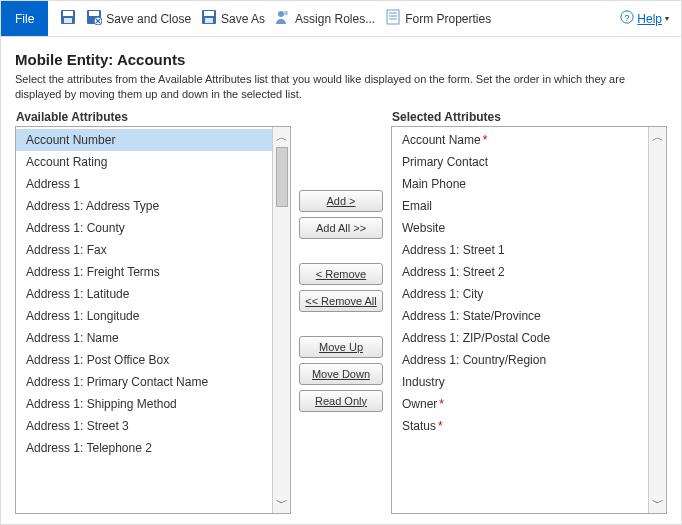 The height and width of the screenshot is (525, 682). What do you see at coordinates (144, 272) in the screenshot?
I see `list-item: Address 1: Freight Terms` at bounding box center [144, 272].